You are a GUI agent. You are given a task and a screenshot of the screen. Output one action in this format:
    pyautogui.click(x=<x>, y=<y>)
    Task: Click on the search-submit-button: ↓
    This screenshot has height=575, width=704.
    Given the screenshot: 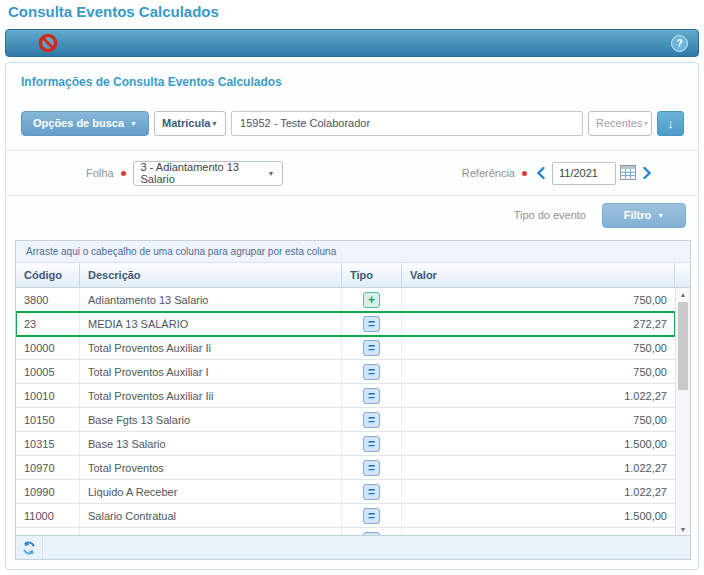 What is the action you would take?
    pyautogui.click(x=670, y=124)
    